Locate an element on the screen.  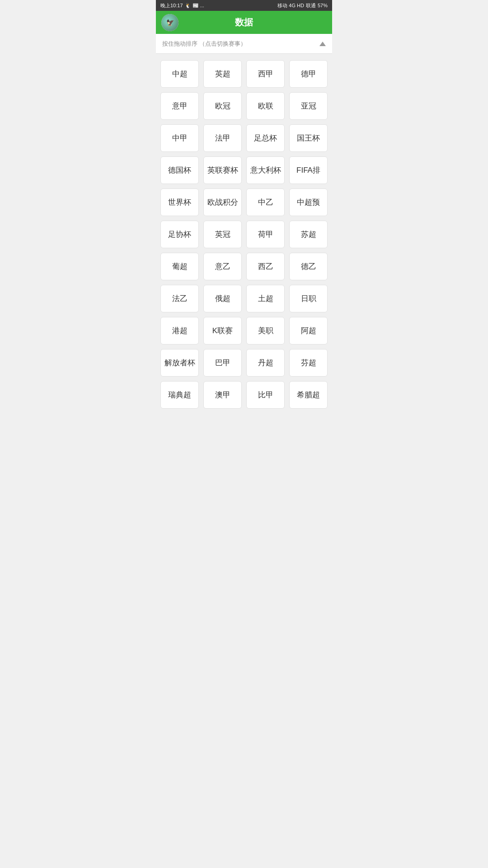
header-title: 数据 is located at coordinates (244, 23).